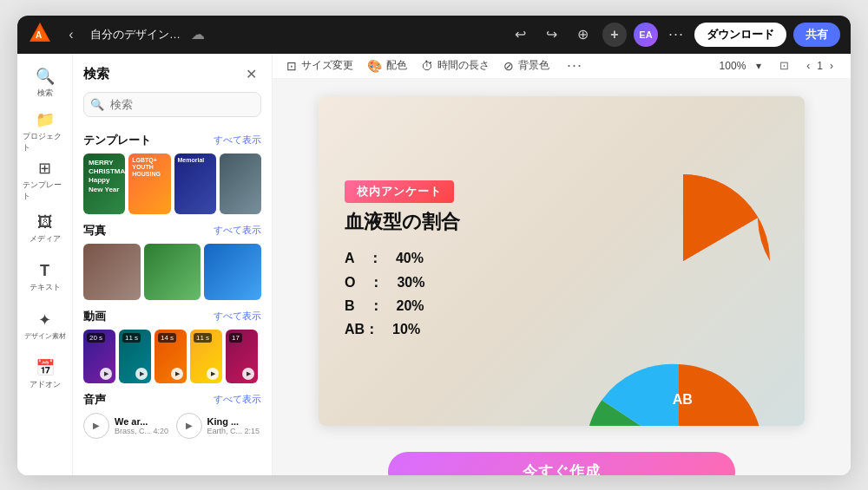  Describe the element at coordinates (207, 356) in the screenshot. I see `video-thumb-4: 11 s ▶` at that location.